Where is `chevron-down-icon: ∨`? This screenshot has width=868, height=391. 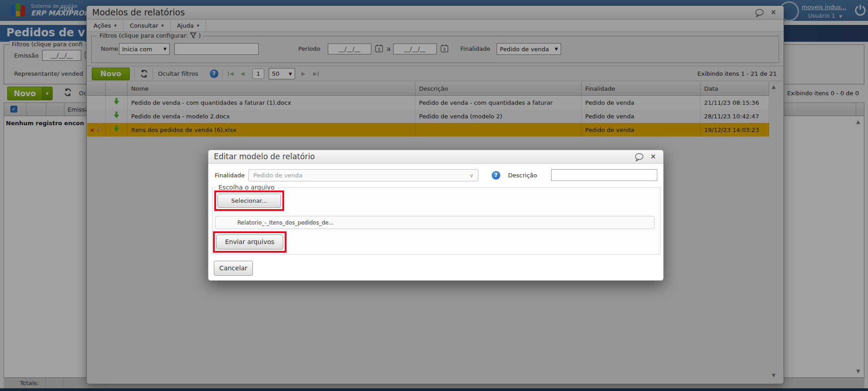
chevron-down-icon: ∨ is located at coordinates (471, 176).